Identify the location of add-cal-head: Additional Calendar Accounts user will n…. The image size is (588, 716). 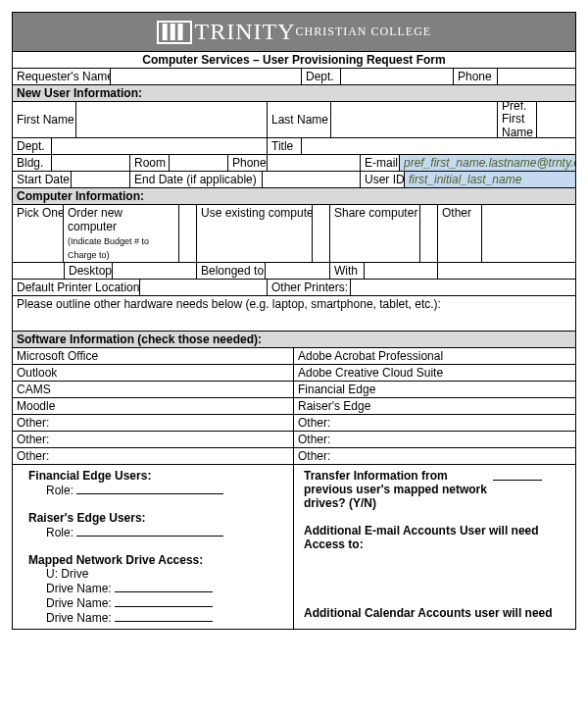
(431, 613).